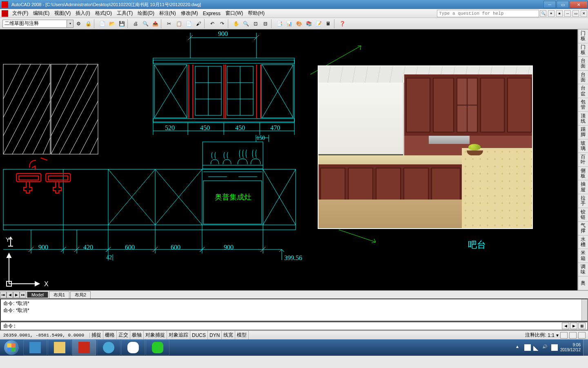  What do you see at coordinates (133, 348) in the screenshot?
I see `taskbar-qq` at bounding box center [133, 348].